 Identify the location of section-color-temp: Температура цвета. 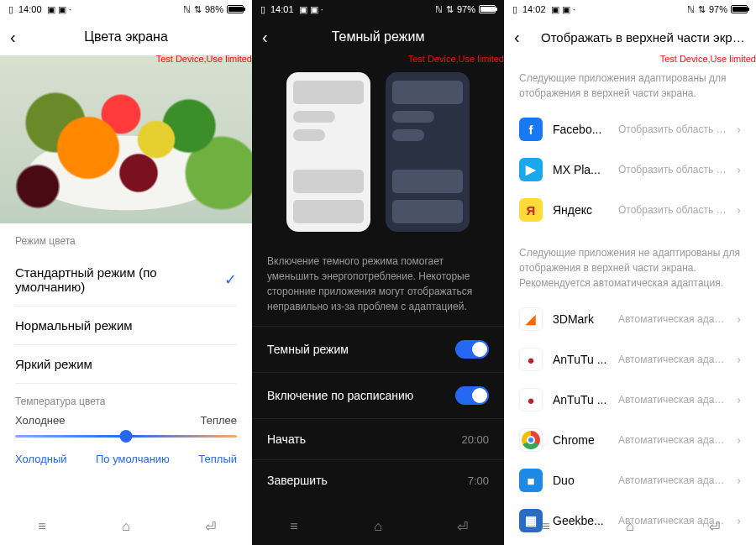
(126, 399).